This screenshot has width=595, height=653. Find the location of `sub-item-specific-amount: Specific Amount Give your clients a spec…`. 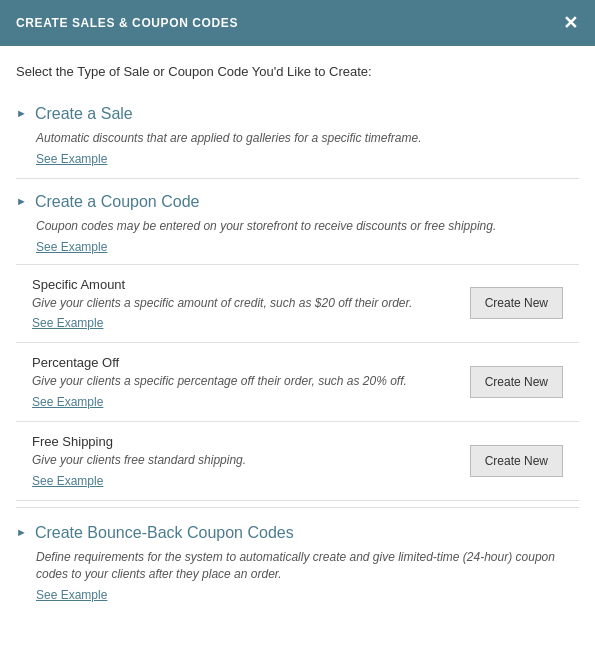

sub-item-specific-amount: Specific Amount Give your clients a spec… is located at coordinates (298, 304).